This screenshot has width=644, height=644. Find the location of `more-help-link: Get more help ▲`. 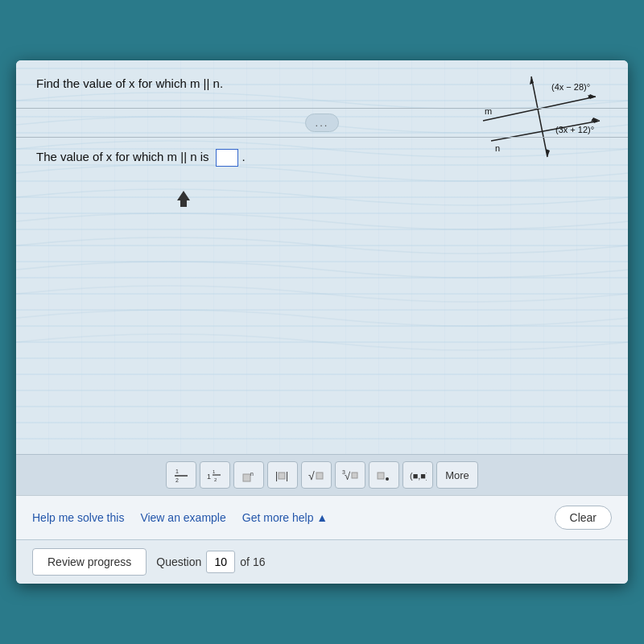

more-help-link: Get more help ▲ is located at coordinates (285, 518).